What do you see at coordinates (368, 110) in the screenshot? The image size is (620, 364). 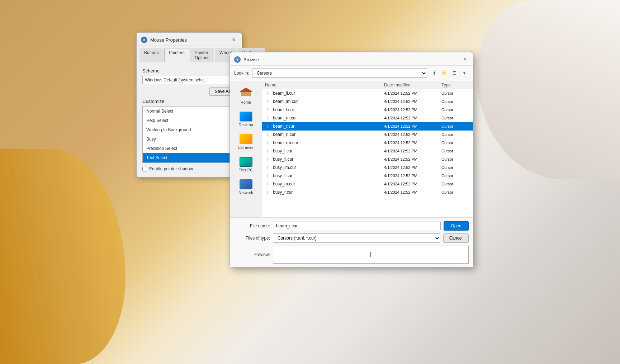 I see `file-row: Ibeam_l.cur4/1/2024 12:52 PMCursor` at bounding box center [368, 110].